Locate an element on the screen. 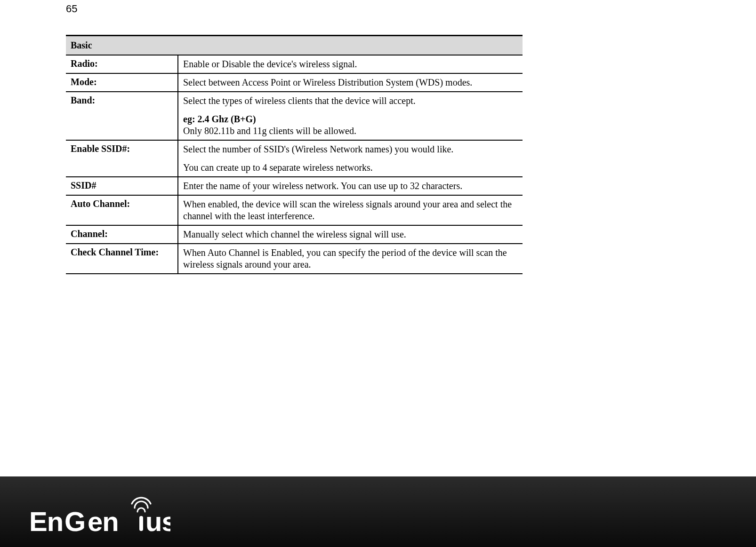 This screenshot has width=756, height=547. table-row: Band: Select the types of wireless clien… is located at coordinates (294, 116).